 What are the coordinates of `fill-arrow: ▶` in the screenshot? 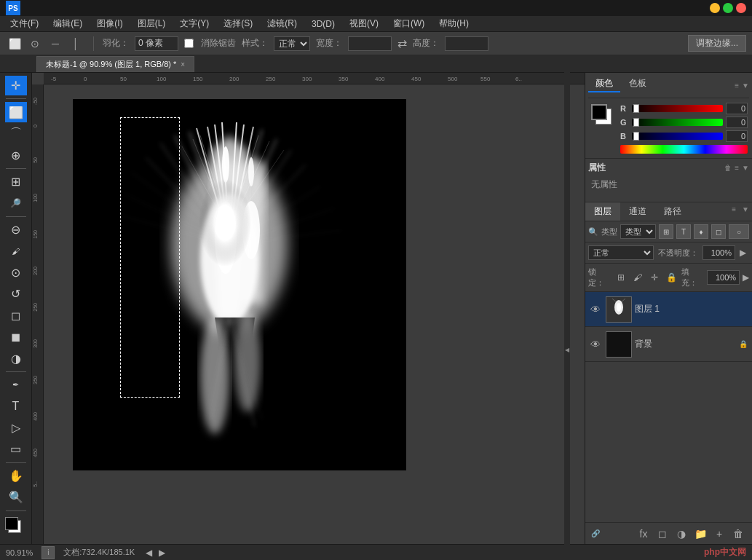 It's located at (745, 277).